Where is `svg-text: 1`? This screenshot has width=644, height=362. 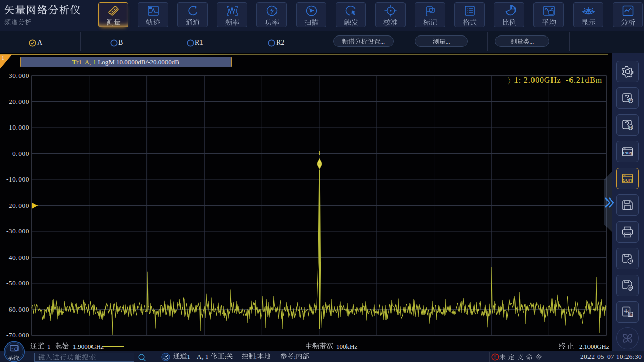
svg-text: 1 is located at coordinates (320, 153).